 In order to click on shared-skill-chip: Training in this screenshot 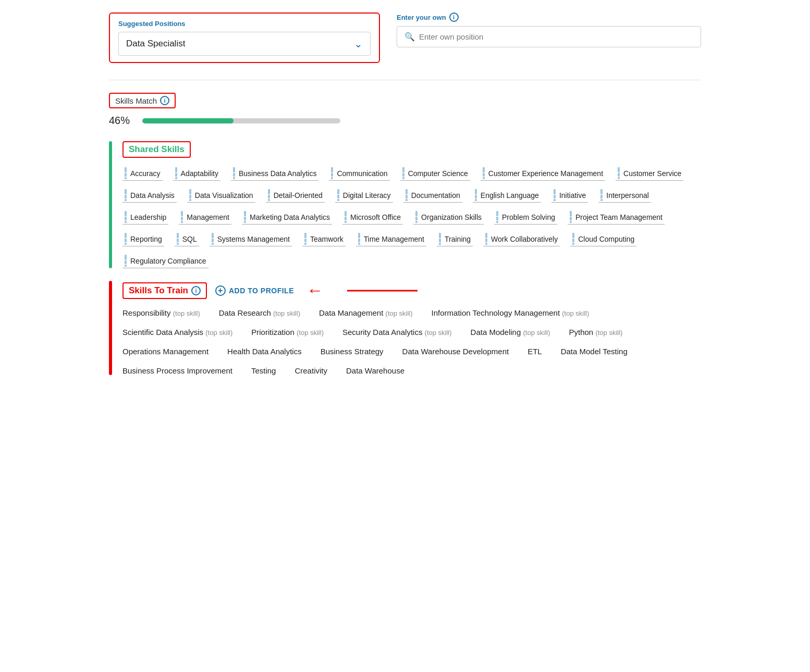, I will do `click(455, 239)`.